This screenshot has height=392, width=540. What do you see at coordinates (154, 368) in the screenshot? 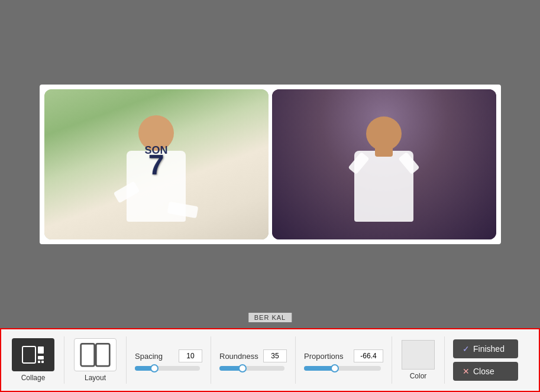
I see `spacing-thumb` at bounding box center [154, 368].